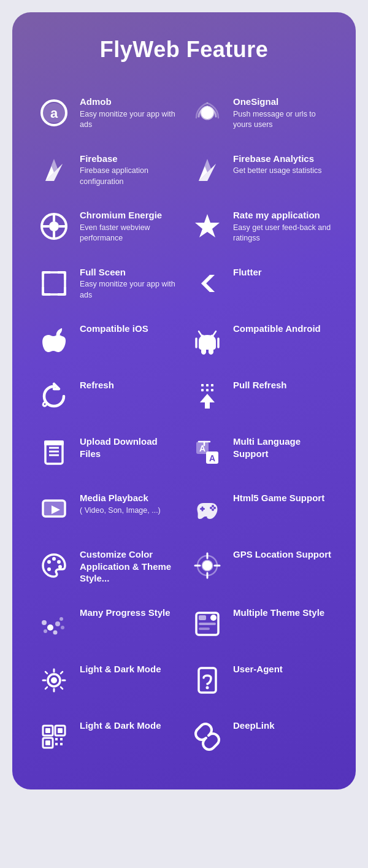 The width and height of the screenshot is (368, 868). What do you see at coordinates (277, 164) in the screenshot?
I see `feature-text: Firebase Analytics Get better usage stat…` at bounding box center [277, 164].